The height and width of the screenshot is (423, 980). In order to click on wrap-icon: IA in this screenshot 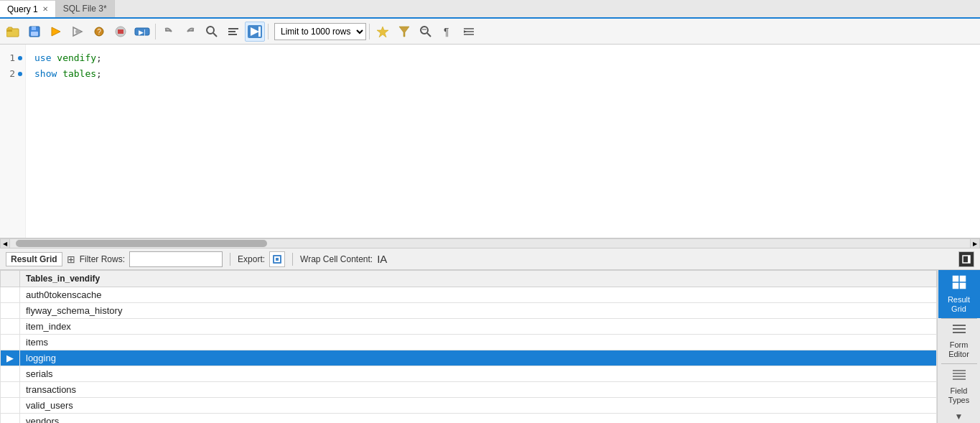, I will do `click(382, 259)`.